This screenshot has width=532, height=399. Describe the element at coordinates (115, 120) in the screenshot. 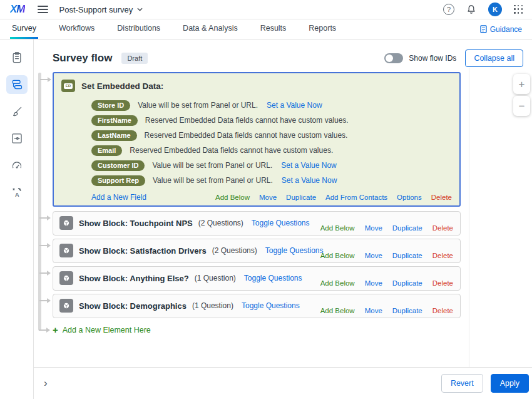

I see `field-name-pill: FirstName` at that location.